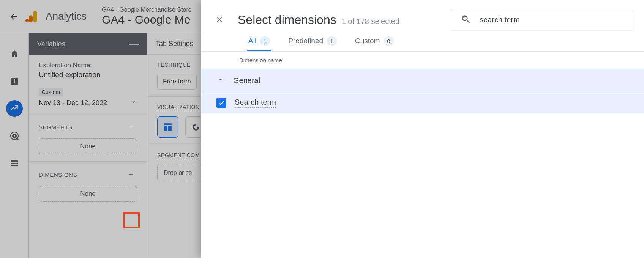 This screenshot has width=644, height=258. Describe the element at coordinates (134, 44) in the screenshot. I see `collapse-icon: —` at that location.